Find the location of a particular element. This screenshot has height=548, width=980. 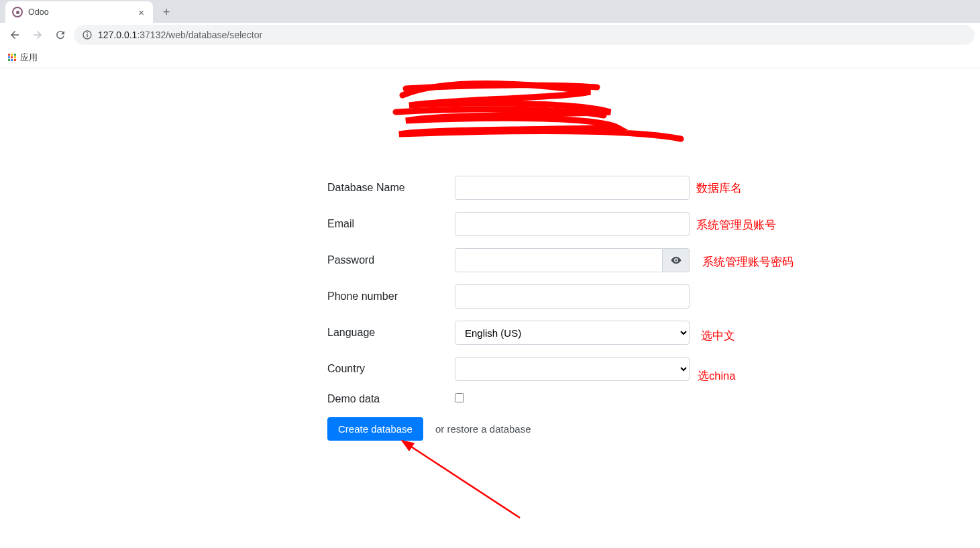

demo-data-label: Demo data is located at coordinates (391, 399).